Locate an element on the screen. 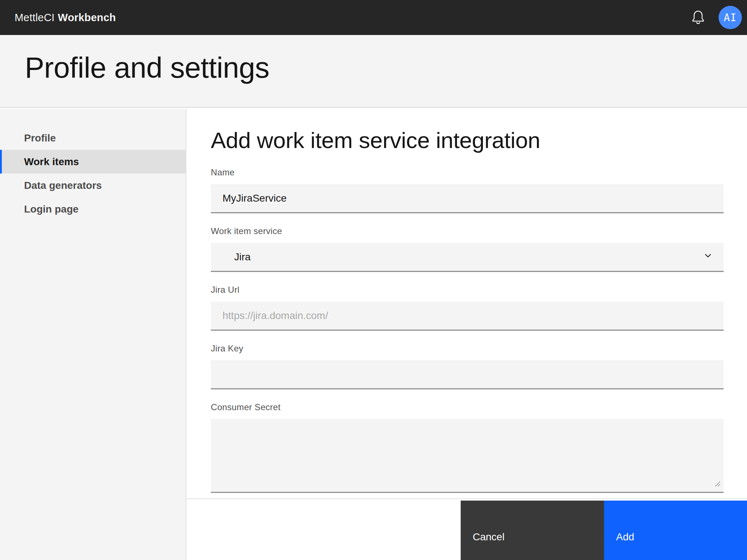 This screenshot has width=747, height=560. brand: MettleCIWorkbench is located at coordinates (65, 18).